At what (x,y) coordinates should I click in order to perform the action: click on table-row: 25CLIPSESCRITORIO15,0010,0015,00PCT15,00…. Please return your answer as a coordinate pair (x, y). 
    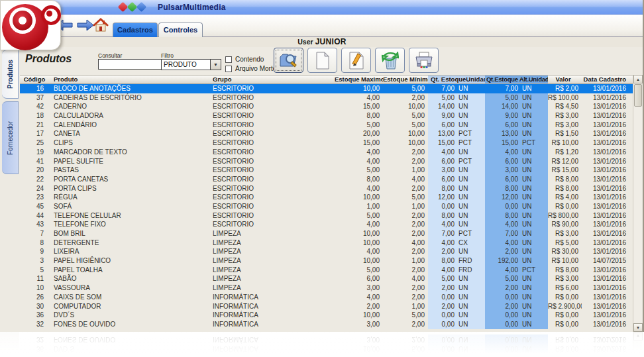
    Looking at the image, I should click on (326, 143).